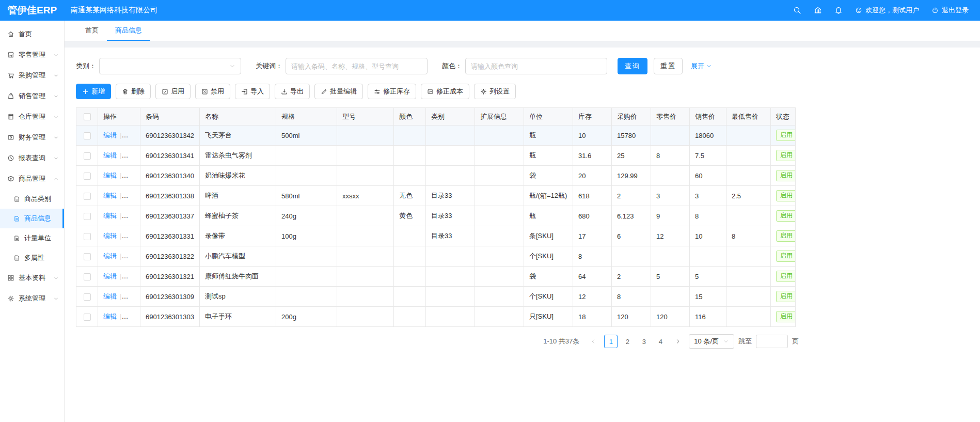 The height and width of the screenshot is (422, 980). I want to click on page-number: 4, so click(660, 341).